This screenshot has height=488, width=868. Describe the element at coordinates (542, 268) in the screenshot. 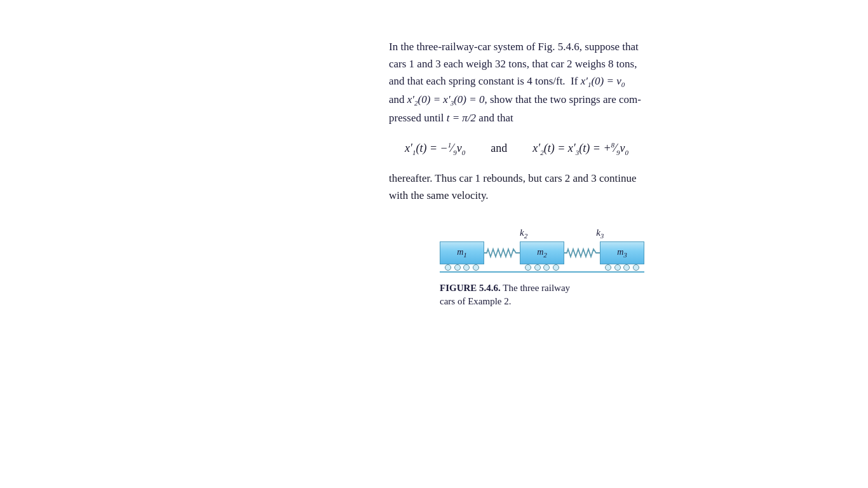

I see `figure-container: k2 k3 m1 m2` at that location.